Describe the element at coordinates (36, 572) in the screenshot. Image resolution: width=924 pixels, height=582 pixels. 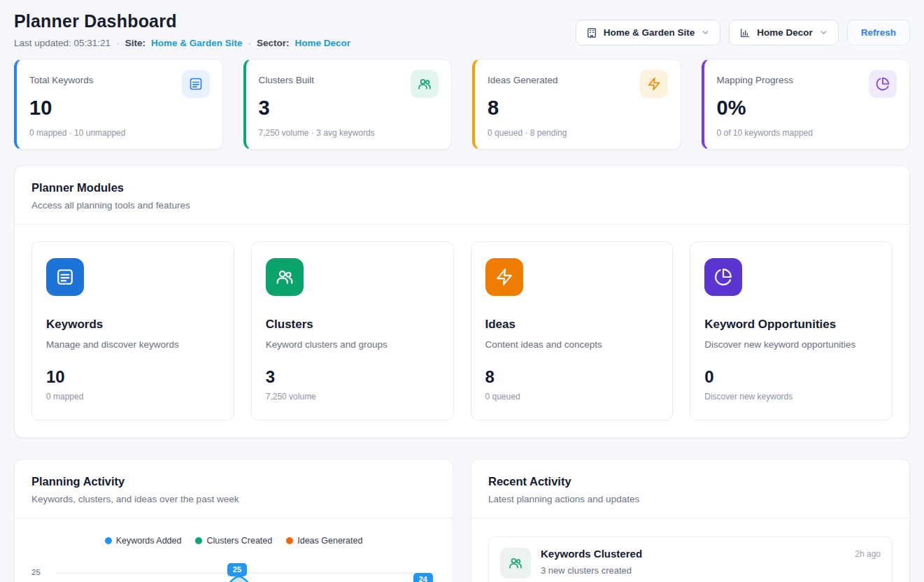
I see `y-axis-tick: 25` at that location.